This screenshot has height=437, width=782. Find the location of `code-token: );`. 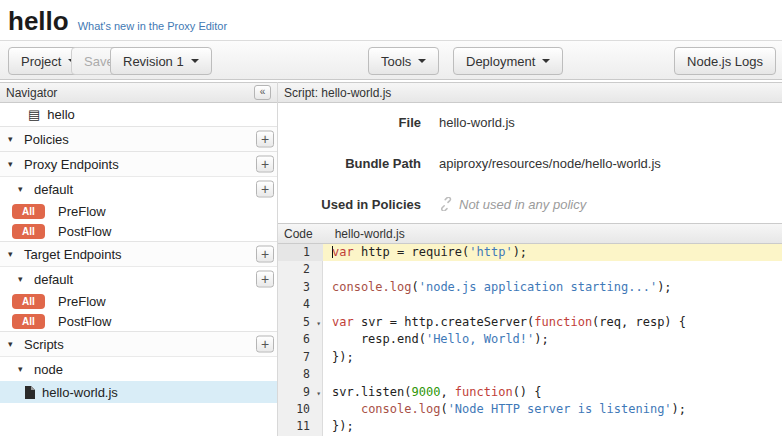

code-token: ); is located at coordinates (664, 287).